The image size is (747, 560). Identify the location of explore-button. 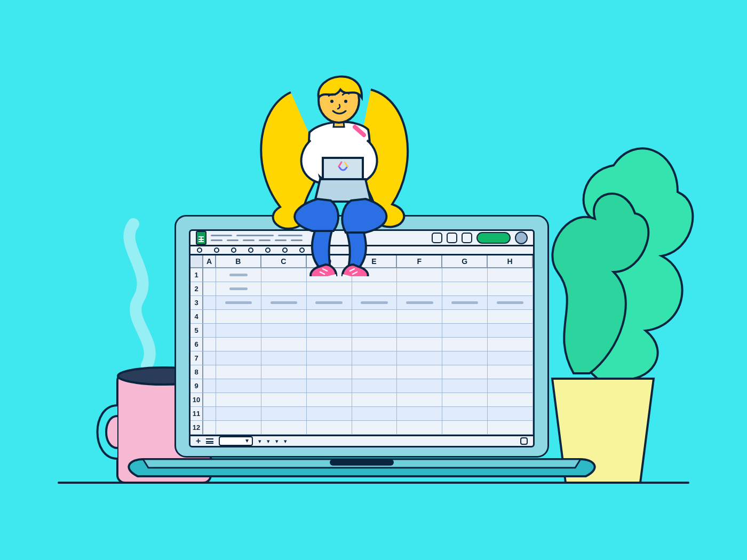
(524, 441).